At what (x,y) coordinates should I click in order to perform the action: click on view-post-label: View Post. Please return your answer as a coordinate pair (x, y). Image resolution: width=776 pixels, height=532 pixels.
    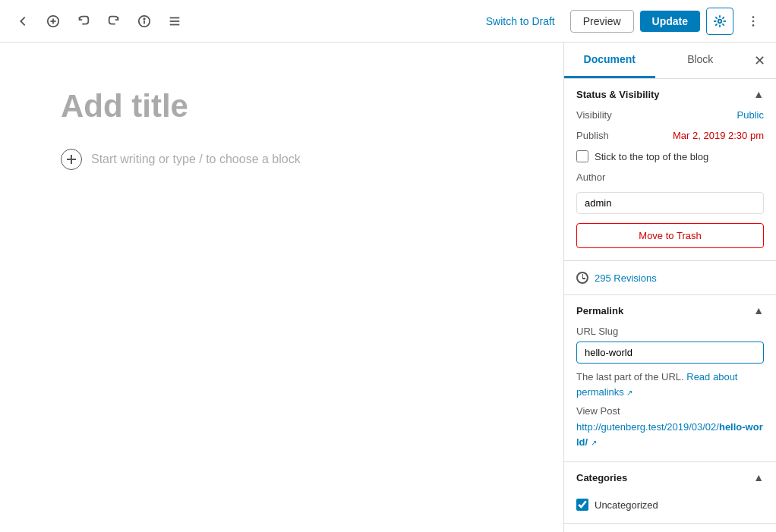
    Looking at the image, I should click on (670, 411).